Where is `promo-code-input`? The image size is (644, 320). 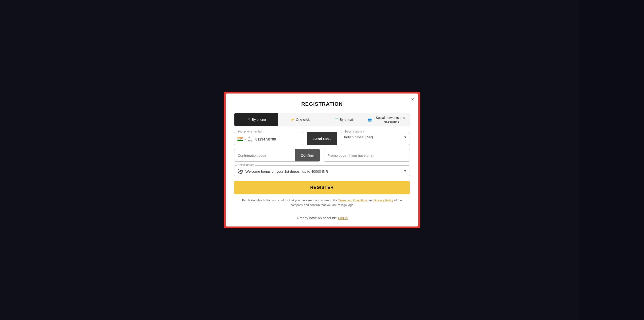
promo-code-input is located at coordinates (367, 156).